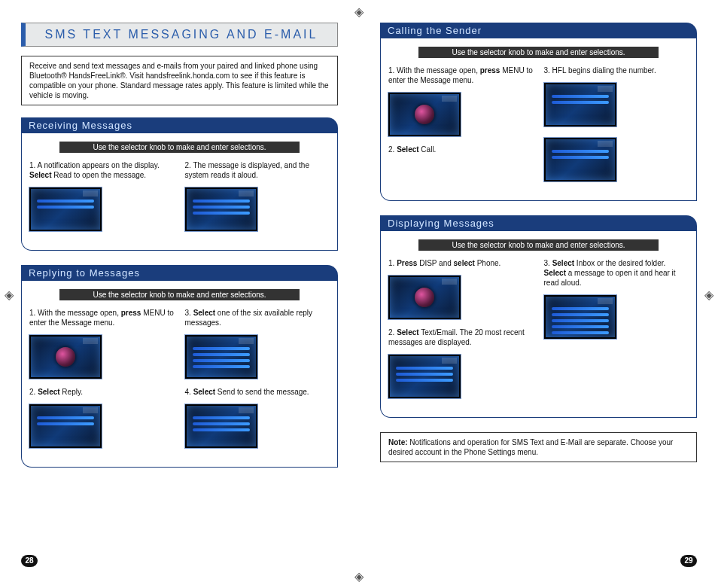  Describe the element at coordinates (461, 337) in the screenshot. I see `step-text: 2. Select Text/Email. The 20 most recent…` at that location.